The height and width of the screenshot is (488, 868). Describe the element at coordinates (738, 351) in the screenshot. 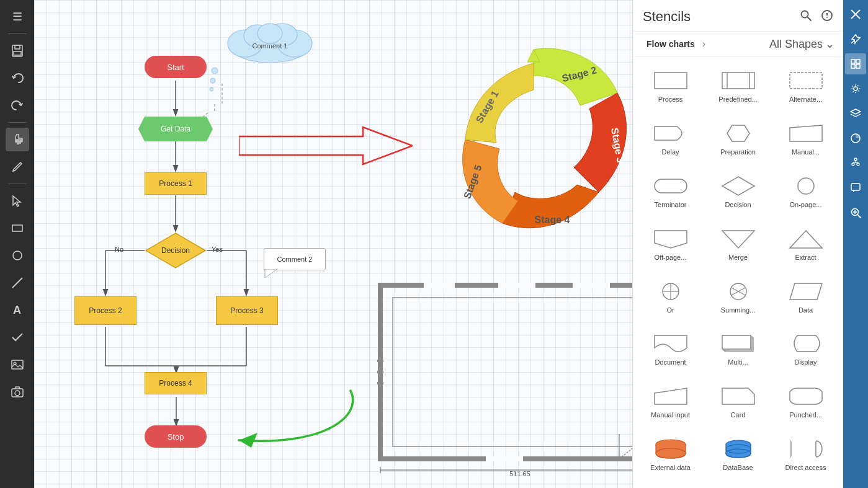

I see `shape-multi: Multi...` at that location.